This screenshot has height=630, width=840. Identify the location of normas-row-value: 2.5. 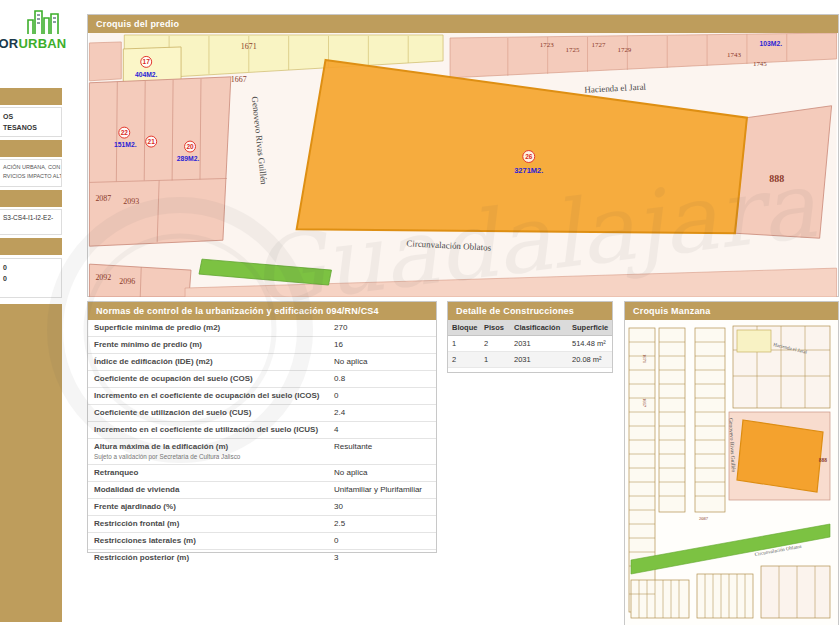
(382, 524).